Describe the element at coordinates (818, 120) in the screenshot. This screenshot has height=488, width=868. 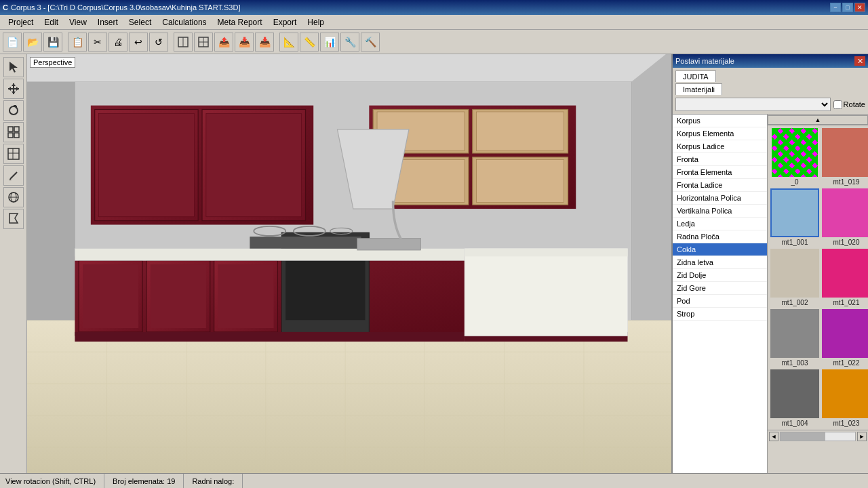
I see `scroll-up-button: ▲` at that location.